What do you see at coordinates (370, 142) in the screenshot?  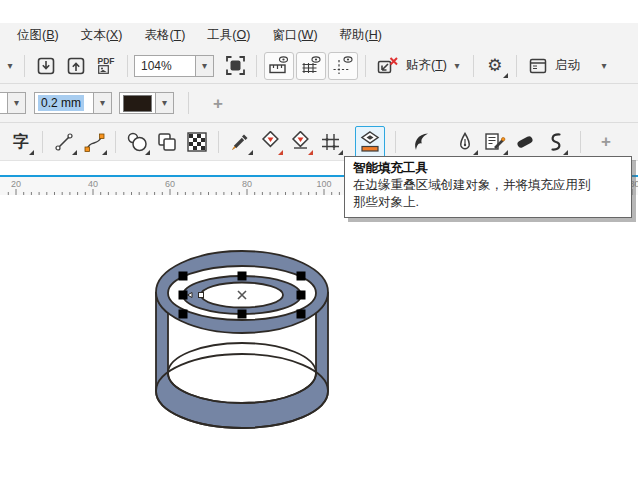 I see `smart-fill-tool` at bounding box center [370, 142].